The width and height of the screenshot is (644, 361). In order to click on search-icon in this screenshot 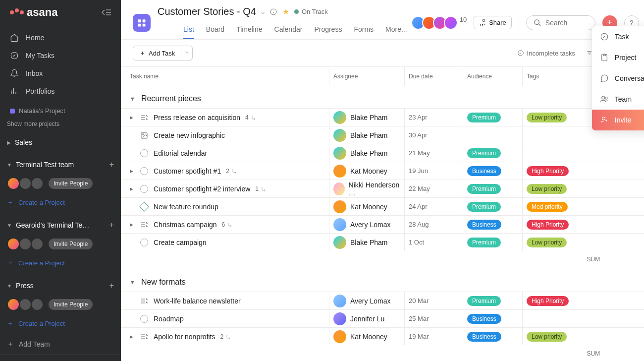, I will do `click(537, 23)`.